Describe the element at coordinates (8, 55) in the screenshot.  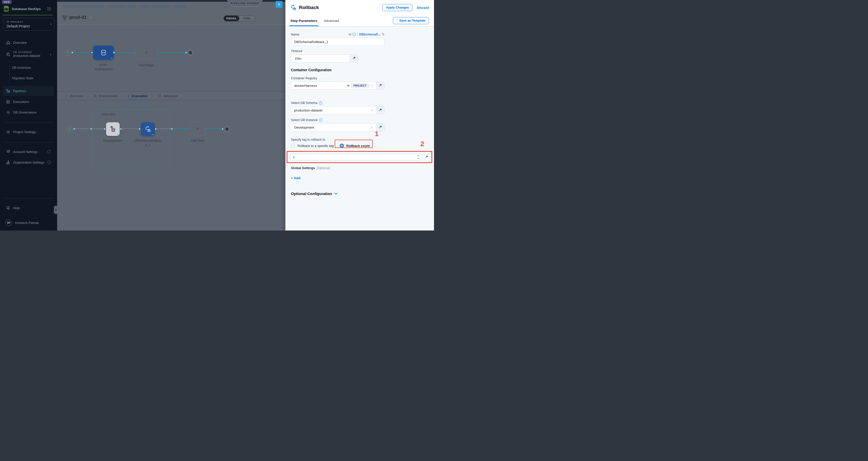
I see `db-schema-icon` at that location.